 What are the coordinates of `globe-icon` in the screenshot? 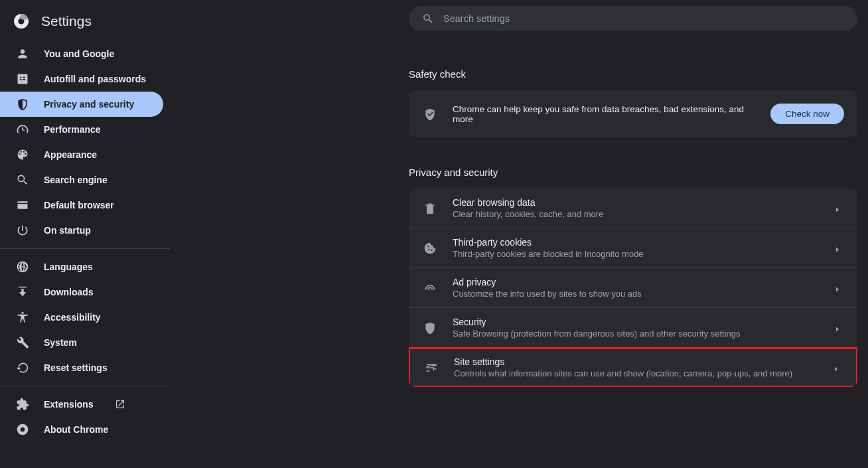 It's located at (23, 267).